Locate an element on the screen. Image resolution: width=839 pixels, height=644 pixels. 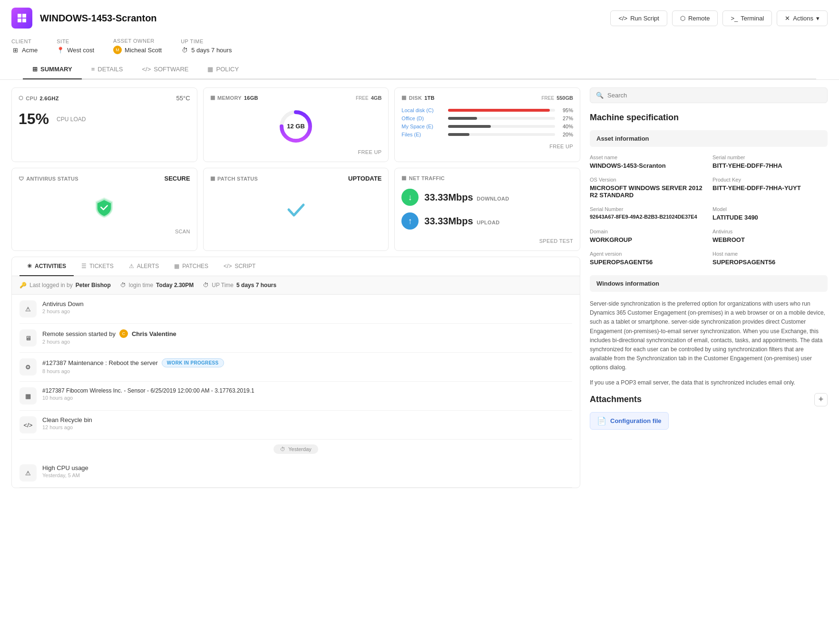
remote-session-icon: 🖥 is located at coordinates (28, 338).